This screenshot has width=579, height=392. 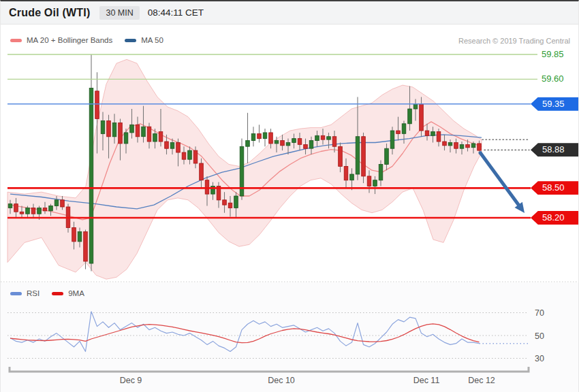 What do you see at coordinates (16, 41) in the screenshot?
I see `ma20-swatch-icon` at bounding box center [16, 41].